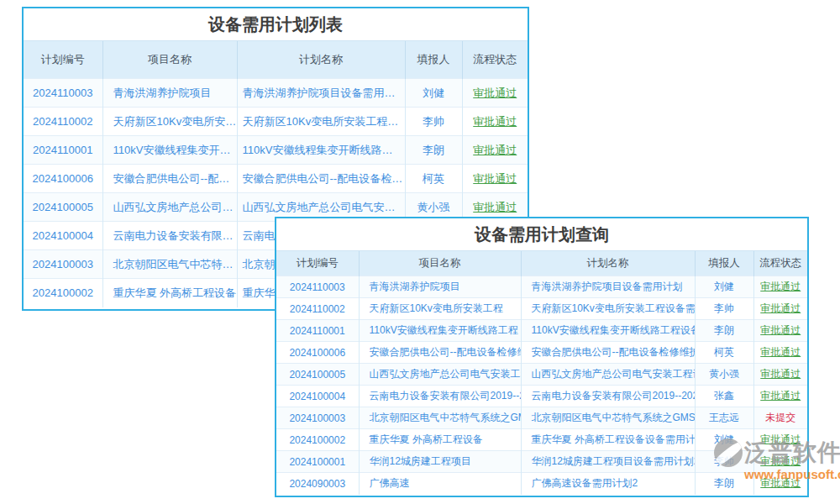 Image resolution: width=840 pixels, height=504 pixels. I want to click on cell-plan-name: 云南电力设备安装有限公司2019--2020设备需用计划, so click(608, 396).